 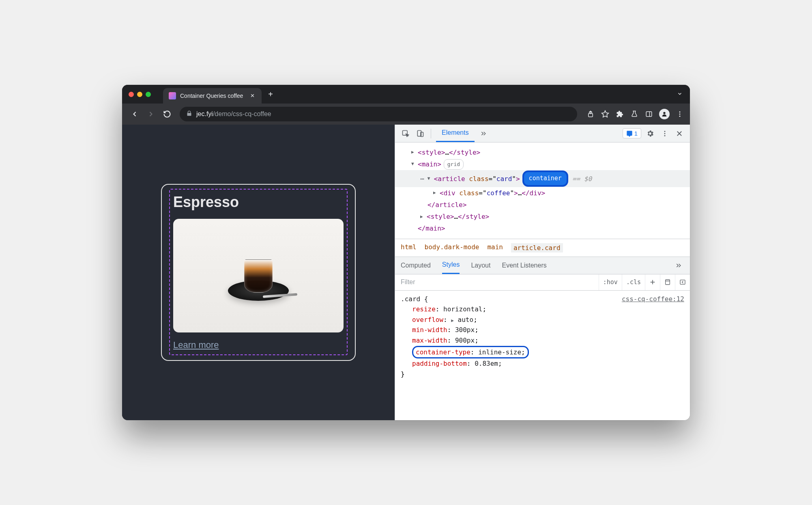 What do you see at coordinates (543, 341) in the screenshot?
I see `css-prop-max-width: max-width: 900px;` at bounding box center [543, 341].